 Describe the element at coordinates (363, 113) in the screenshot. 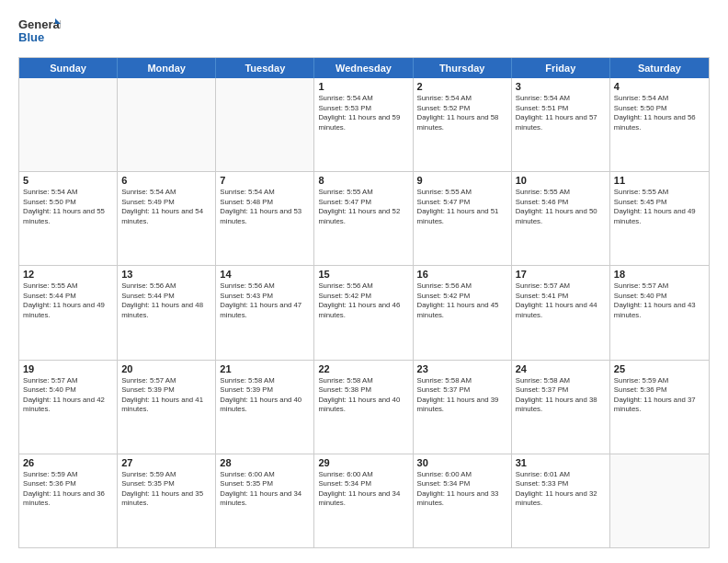

I see `cell-info: Sunrise: 5:54 AMSunset: 5:53 PMDaylight:…` at that location.